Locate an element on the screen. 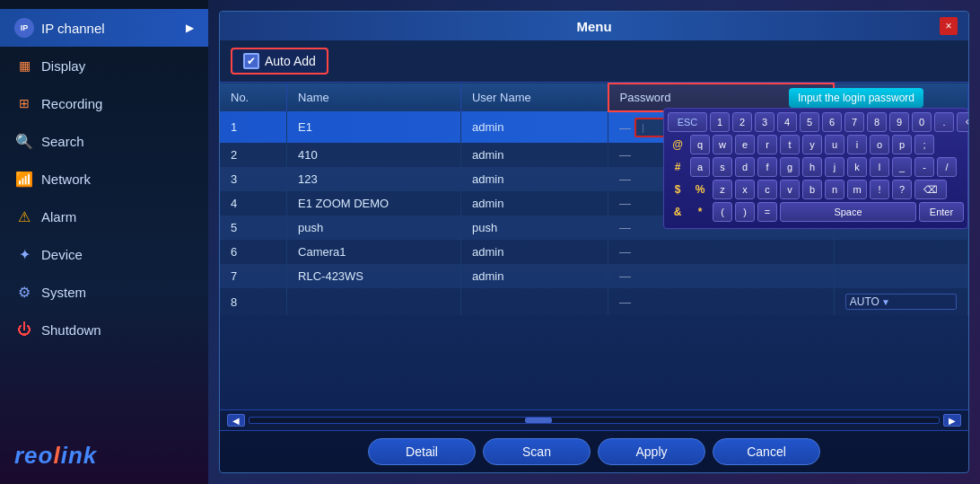  kb-key-c: c is located at coordinates (767, 189).